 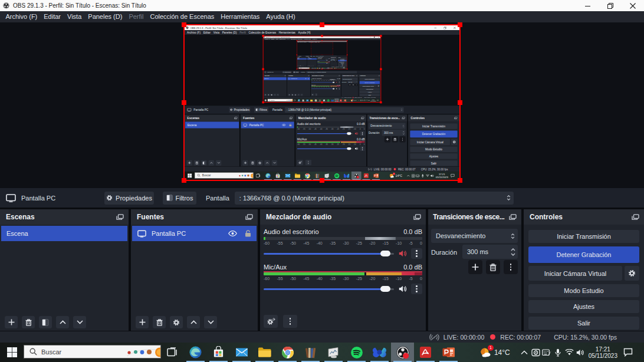 What do you see at coordinates (513, 252) in the screenshot?
I see `spin-arrows-icon` at bounding box center [513, 252].